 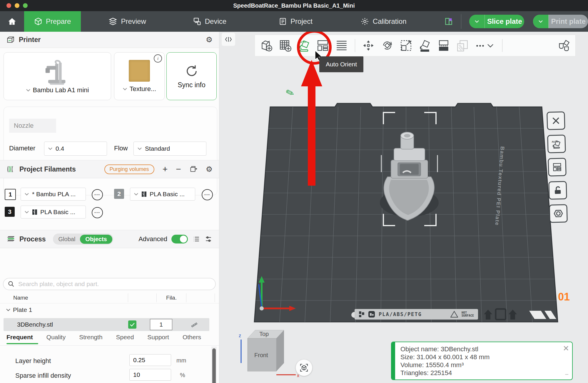 I want to click on filament-3-dropdown: PLA Basic ..., so click(x=53, y=212).